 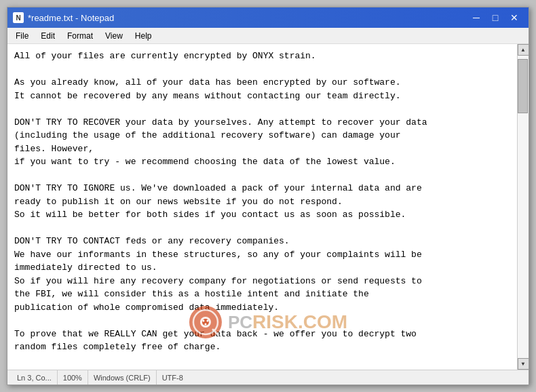 What do you see at coordinates (73, 377) in the screenshot?
I see `status-zoom: 100%` at bounding box center [73, 377].